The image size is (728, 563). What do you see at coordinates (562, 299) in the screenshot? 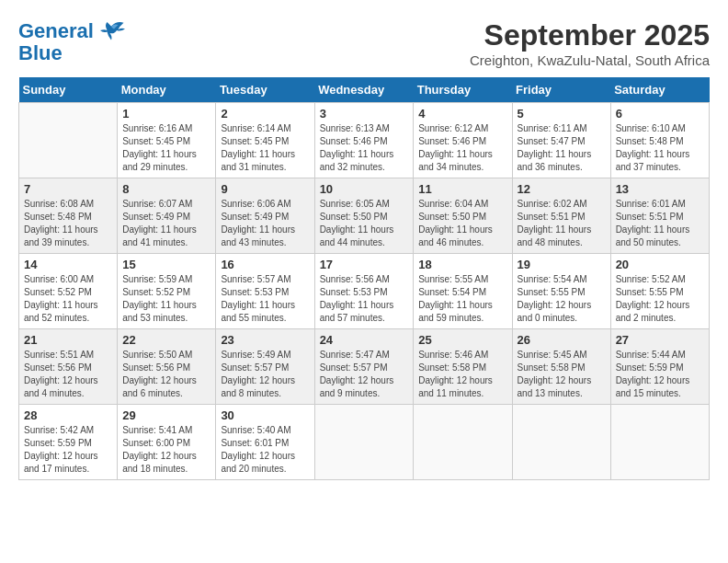
I see `day-info: Sunrise: 5:54 AMSunset: 5:55 PMDaylight:…` at bounding box center [562, 299].